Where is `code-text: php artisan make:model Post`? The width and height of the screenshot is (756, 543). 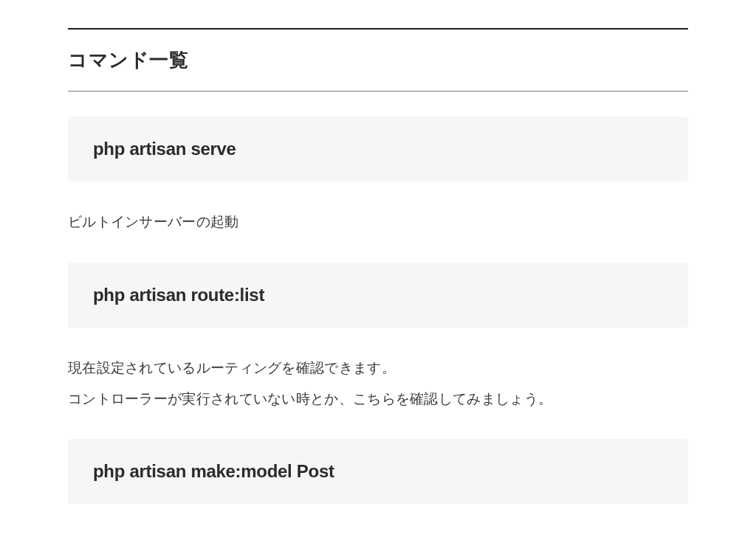 code-text: php artisan make:model Post is located at coordinates (378, 471).